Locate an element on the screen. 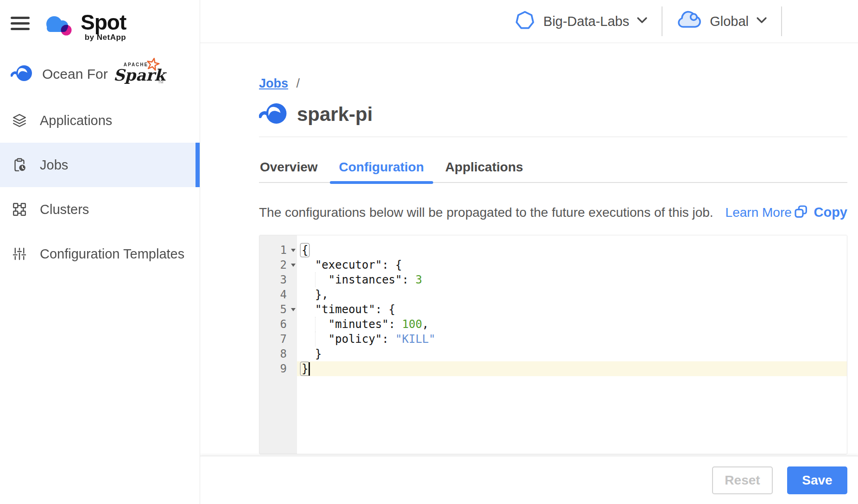  sidebar-item-configuration-templates: Configuration Templates is located at coordinates (100, 254).